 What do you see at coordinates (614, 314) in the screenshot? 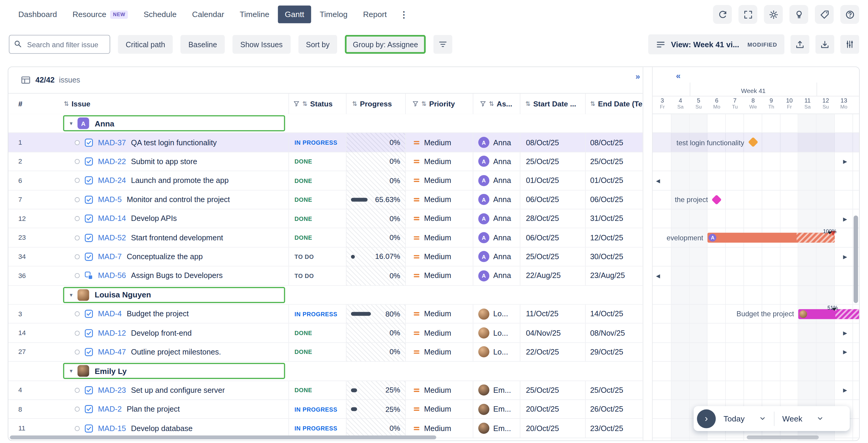
I see `end-date-cell: 14/Oct/25` at bounding box center [614, 314].